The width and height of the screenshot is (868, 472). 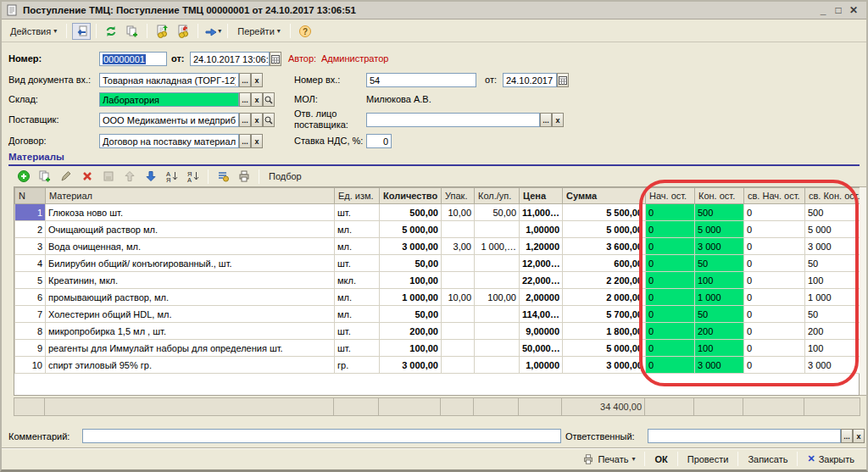 What do you see at coordinates (563, 80) in the screenshot?
I see `incoming-date-calendar-button` at bounding box center [563, 80].